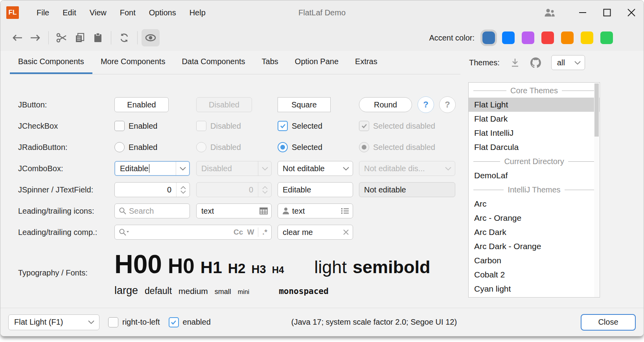 The width and height of the screenshot is (644, 342). I want to click on accent-swatch-yellow, so click(587, 38).